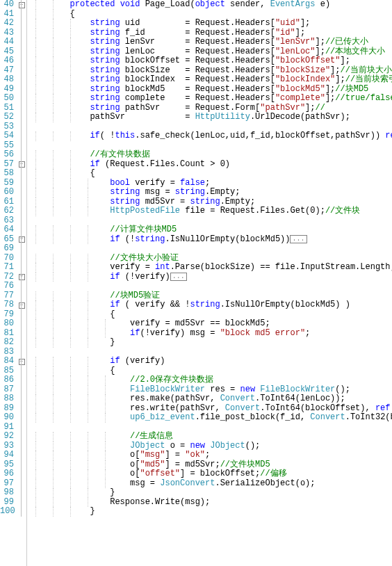 This screenshot has width=392, height=566. What do you see at coordinates (211, 268) in the screenshot?
I see `code-line: verify = int.Parse(blockSize) == file.In…` at bounding box center [211, 268].